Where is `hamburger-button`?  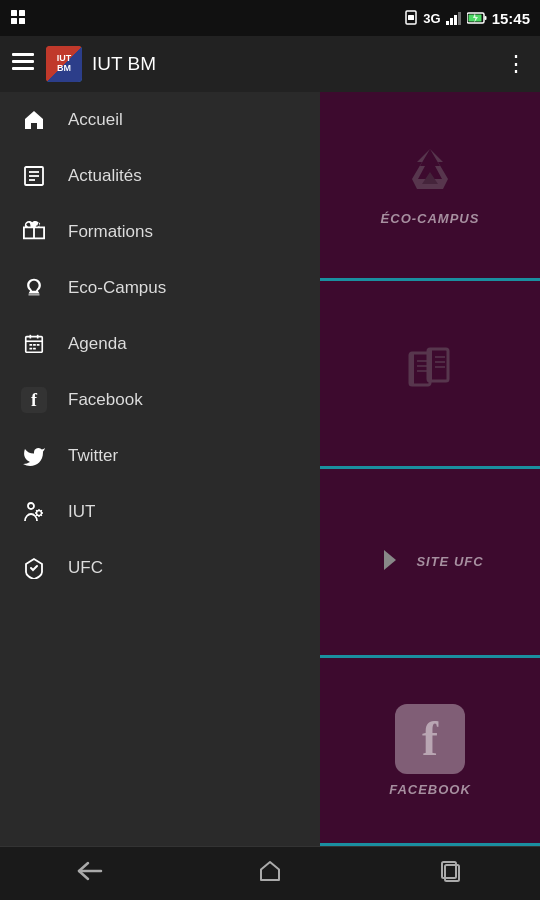 hamburger-button is located at coordinates (23, 64).